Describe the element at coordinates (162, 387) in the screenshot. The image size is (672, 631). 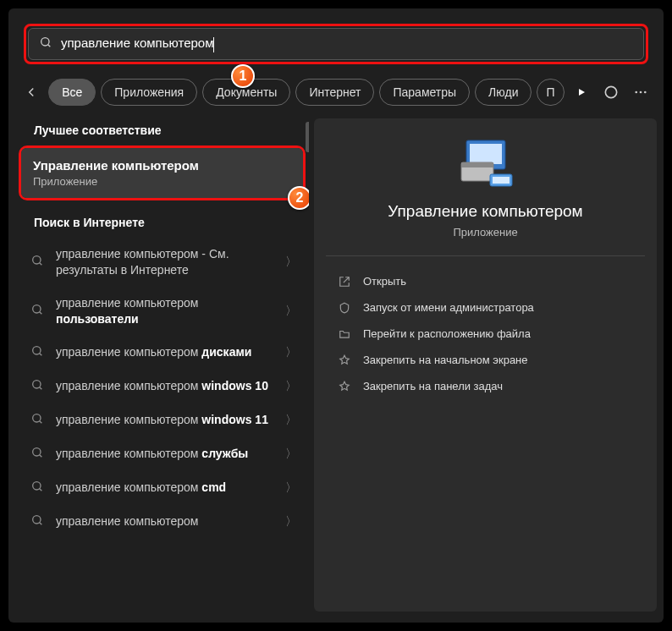
I see `web-result-item: управление компьютером windows 10〉` at that location.